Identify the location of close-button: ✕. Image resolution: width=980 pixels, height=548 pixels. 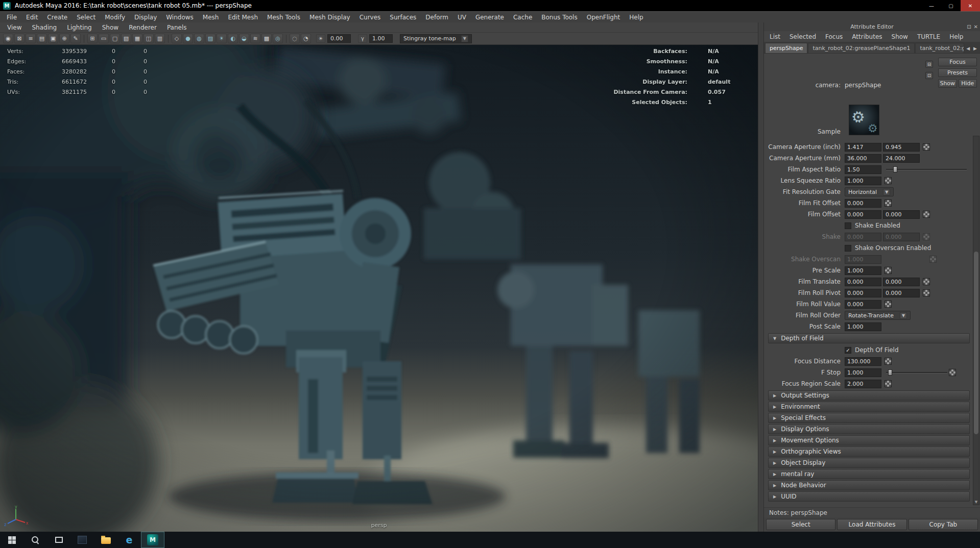
(970, 6).